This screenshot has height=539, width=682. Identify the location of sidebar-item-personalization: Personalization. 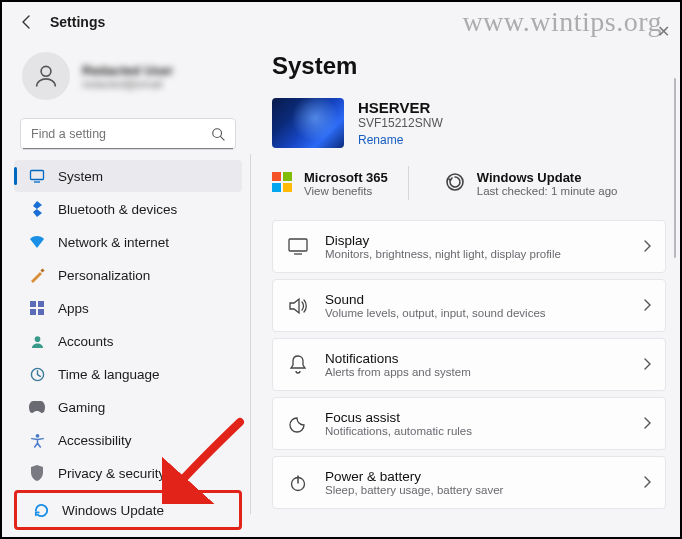
(128, 275).